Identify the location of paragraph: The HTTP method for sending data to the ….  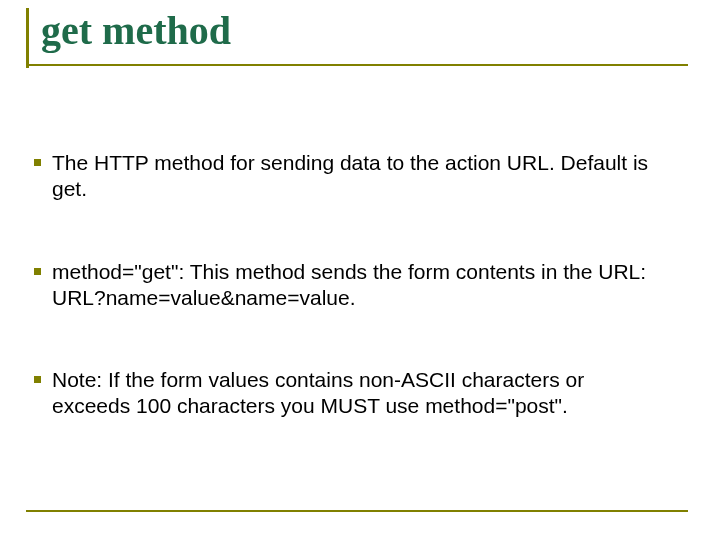
(357, 176).